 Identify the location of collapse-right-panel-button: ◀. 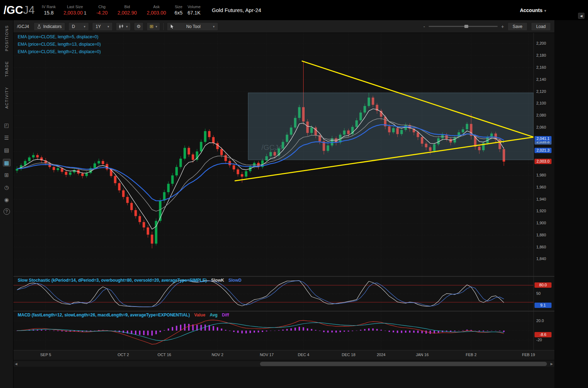
(581, 16).